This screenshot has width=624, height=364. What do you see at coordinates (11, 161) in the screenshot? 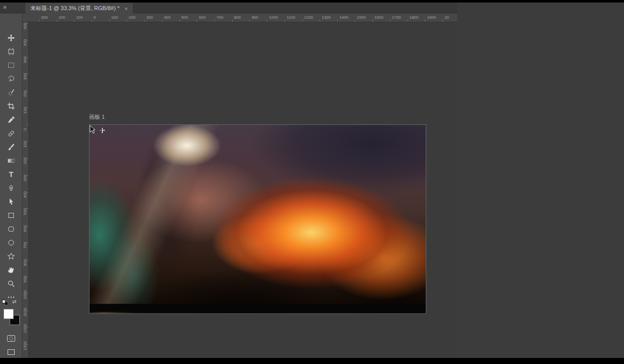
I see `gradient-tool` at bounding box center [11, 161].